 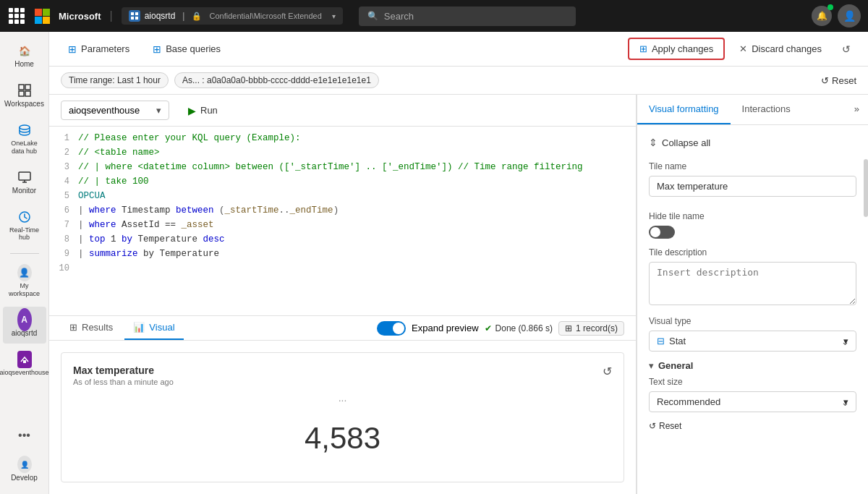 What do you see at coordinates (64, 169) in the screenshot?
I see `line-num-3: 3` at bounding box center [64, 169].